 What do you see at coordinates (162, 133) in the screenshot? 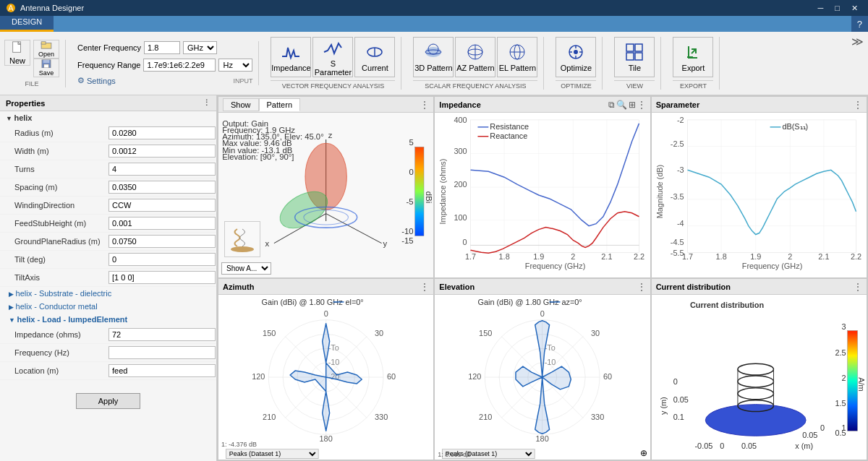
I see `radius-input` at bounding box center [162, 133].